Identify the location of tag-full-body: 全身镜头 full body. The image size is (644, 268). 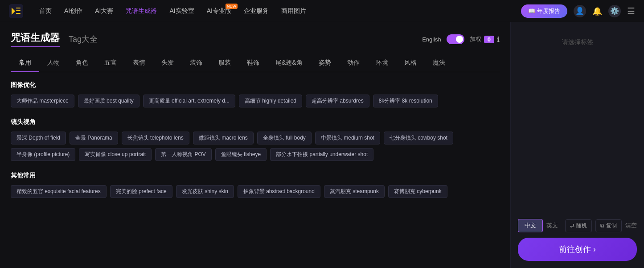
(284, 138).